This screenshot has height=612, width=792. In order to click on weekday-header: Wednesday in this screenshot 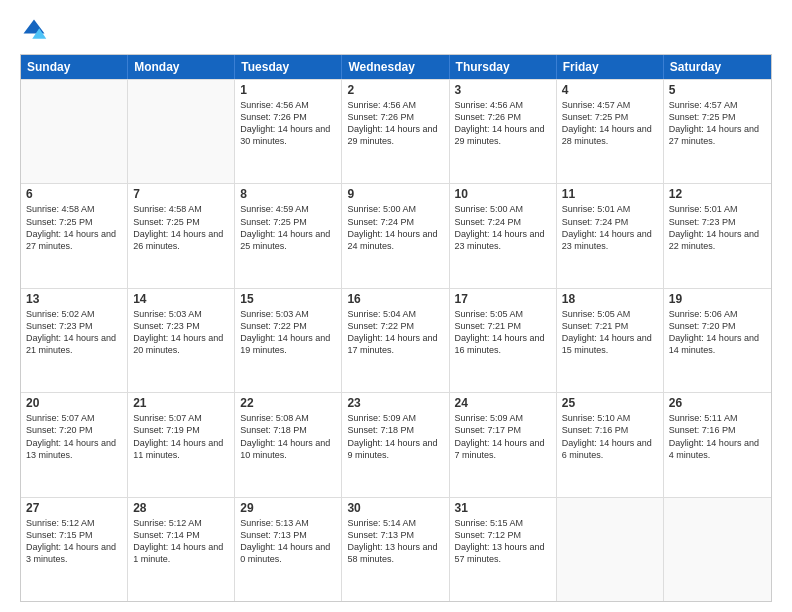, I will do `click(396, 67)`.